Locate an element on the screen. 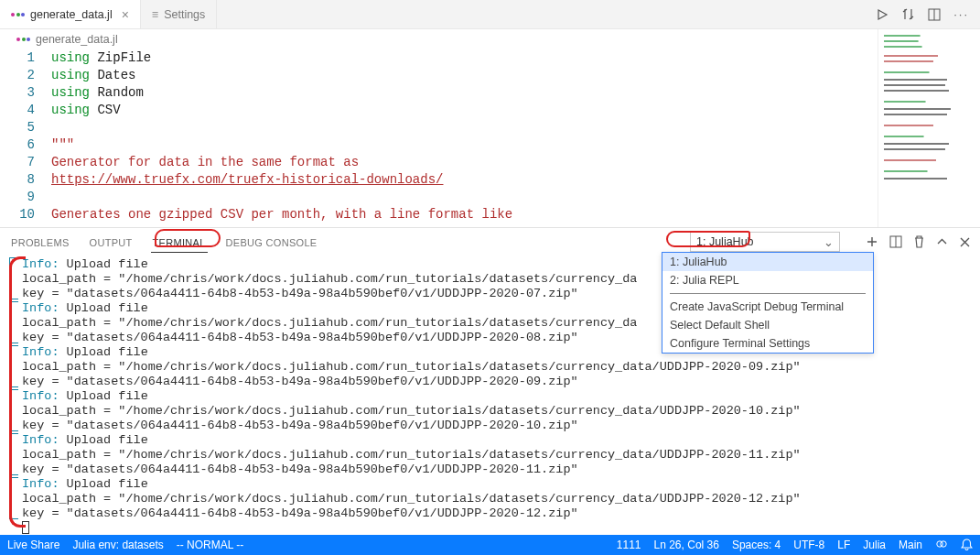 This screenshot has height=555, width=980. minimap is located at coordinates (929, 128).